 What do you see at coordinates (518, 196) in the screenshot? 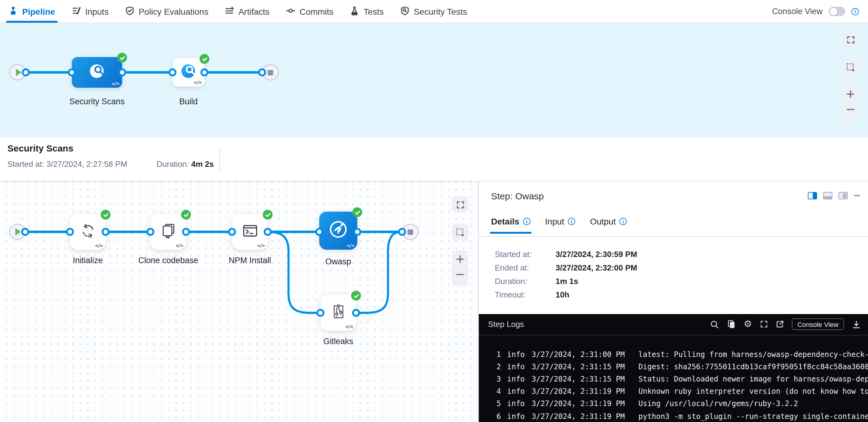
I see `panel-title: Step: Owasp` at bounding box center [518, 196].